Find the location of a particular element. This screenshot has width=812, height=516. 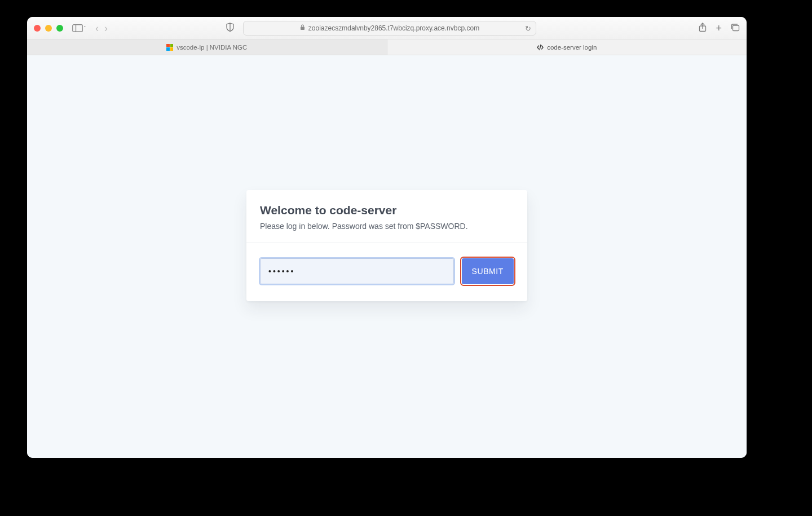

tab-overview-button is located at coordinates (735, 28).